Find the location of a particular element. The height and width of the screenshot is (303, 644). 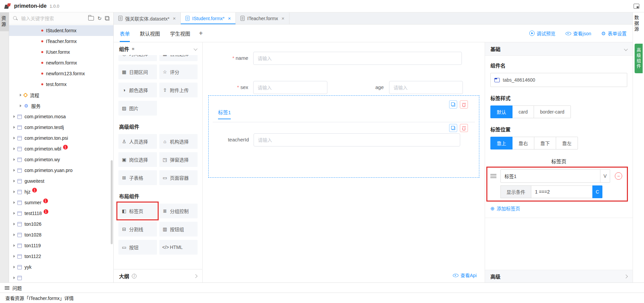

tree-item: IUser.formx is located at coordinates (61, 52).